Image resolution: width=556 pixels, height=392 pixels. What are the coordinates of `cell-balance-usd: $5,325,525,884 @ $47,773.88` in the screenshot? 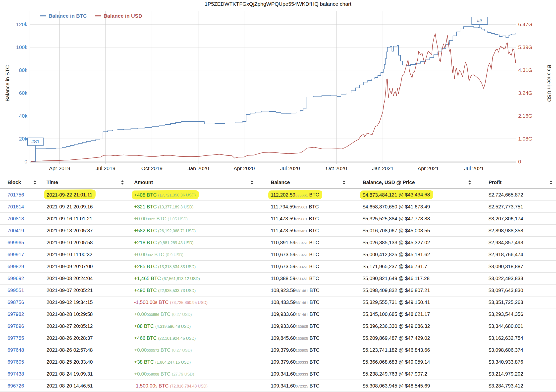 It's located at (412, 219).